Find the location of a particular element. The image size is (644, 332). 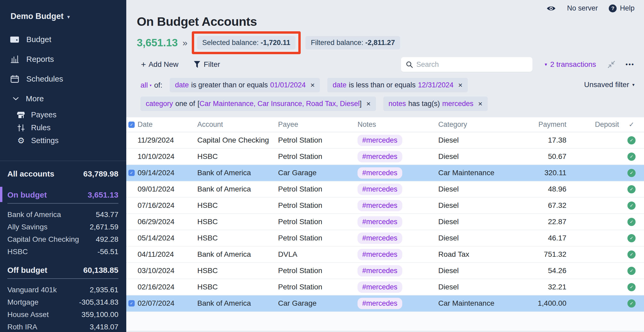

sidebar-item-more: More is located at coordinates (63, 98).